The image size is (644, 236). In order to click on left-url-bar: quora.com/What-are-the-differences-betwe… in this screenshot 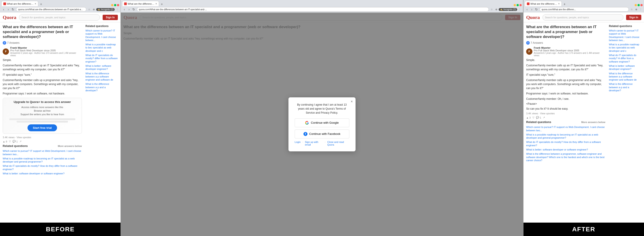, I will do `click(51, 9)`.